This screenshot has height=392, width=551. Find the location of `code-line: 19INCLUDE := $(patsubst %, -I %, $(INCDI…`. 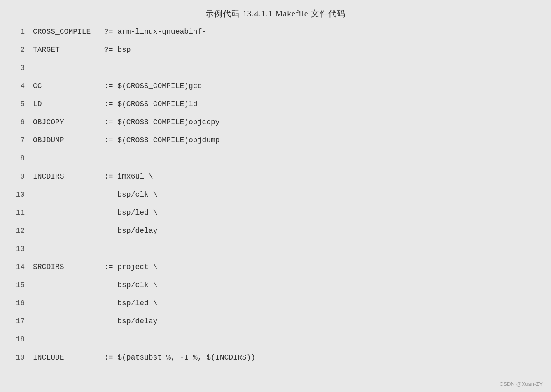

code-line: 19INCLUDE := $(patsubst %, -I %, $(INCDI… is located at coordinates (276, 362).